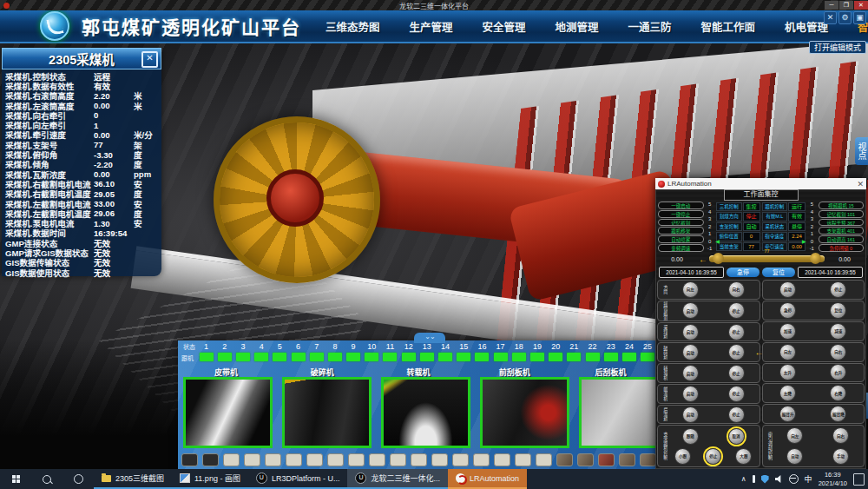 The width and height of the screenshot is (868, 489). I want to click on usb-icon, so click(753, 479).